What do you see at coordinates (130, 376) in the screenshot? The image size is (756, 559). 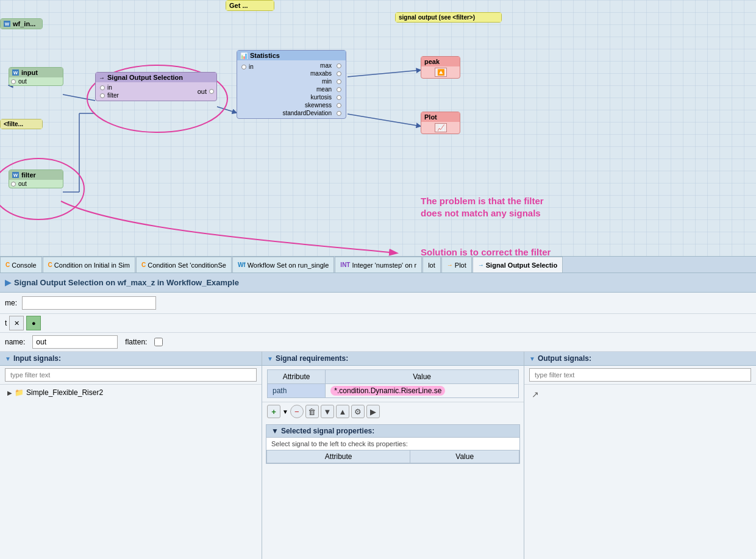 I see `input-signals-filter` at bounding box center [130, 376].